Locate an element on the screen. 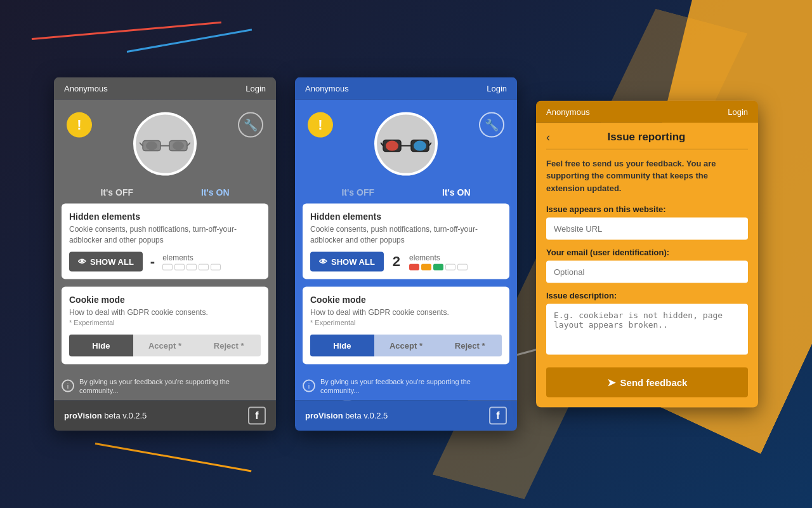 Image resolution: width=812 pixels, height=508 pixels. panel2-hidden-desc: Cookie consents, push notifications, tur… is located at coordinates (406, 235).